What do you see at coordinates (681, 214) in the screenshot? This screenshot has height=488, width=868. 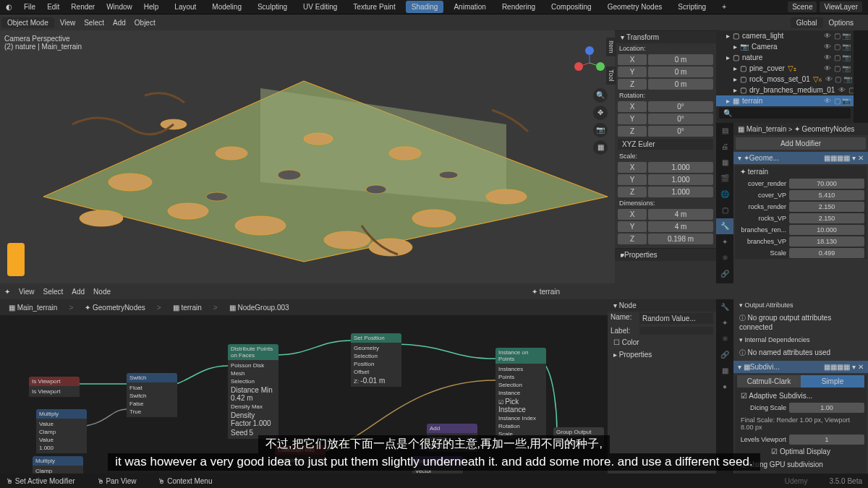 I see `dim-x: 4 m` at bounding box center [681, 214].